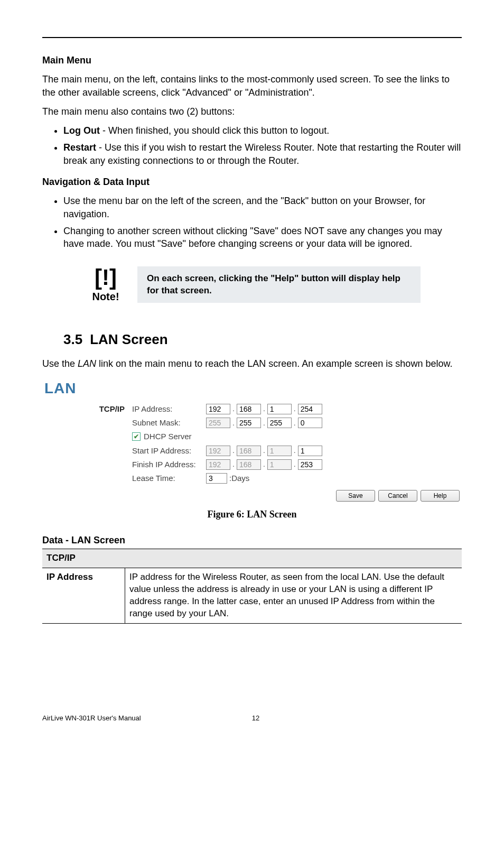  What do you see at coordinates (92, 718) in the screenshot?
I see `footer-manual-title: AirLive WN-301R User's Manual` at bounding box center [92, 718].